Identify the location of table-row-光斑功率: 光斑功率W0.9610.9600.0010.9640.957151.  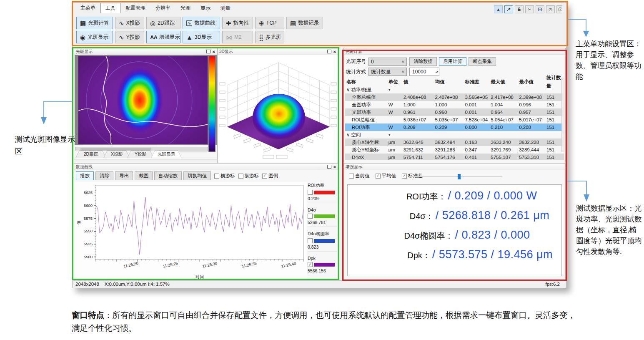
(454, 112).